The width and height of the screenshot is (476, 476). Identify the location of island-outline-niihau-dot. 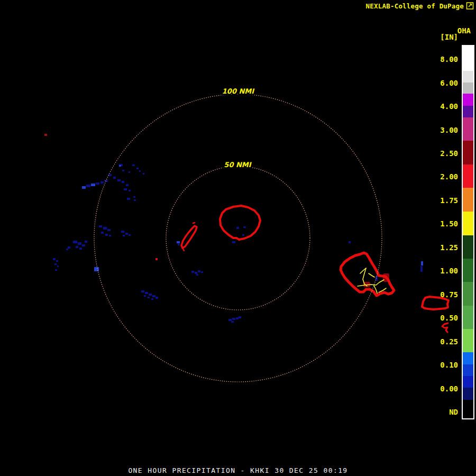
(194, 223).